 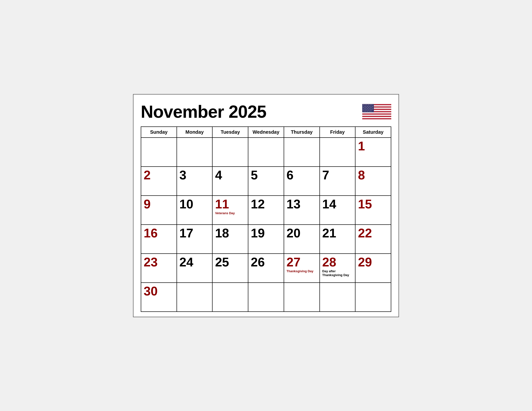 What do you see at coordinates (377, 112) in the screenshot?
I see `us-flag-icon: ★★★★★★ ★★★★★★ ★★★★★★ ★★★★★★ ★★★★★★ ★★★★★` at bounding box center [377, 112].